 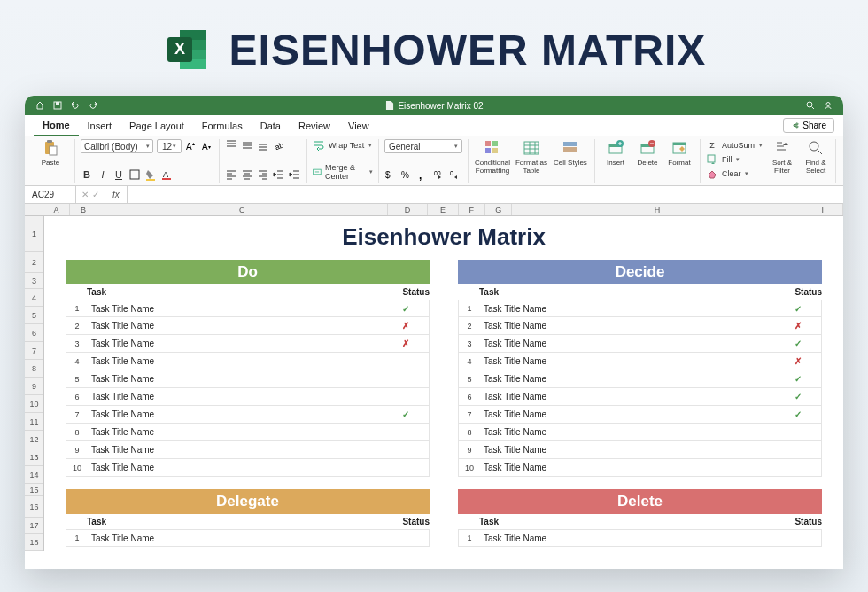 What do you see at coordinates (169, 146) in the screenshot?
I see `font-size-select: 12▾` at bounding box center [169, 146].